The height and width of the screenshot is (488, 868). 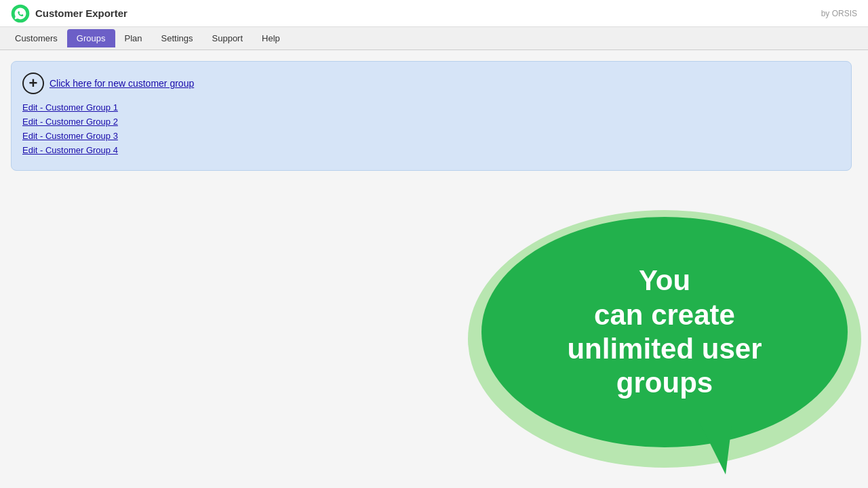 What do you see at coordinates (665, 332) in the screenshot?
I see `bubble-text: Youcan createunlimited usergroups` at bounding box center [665, 332].